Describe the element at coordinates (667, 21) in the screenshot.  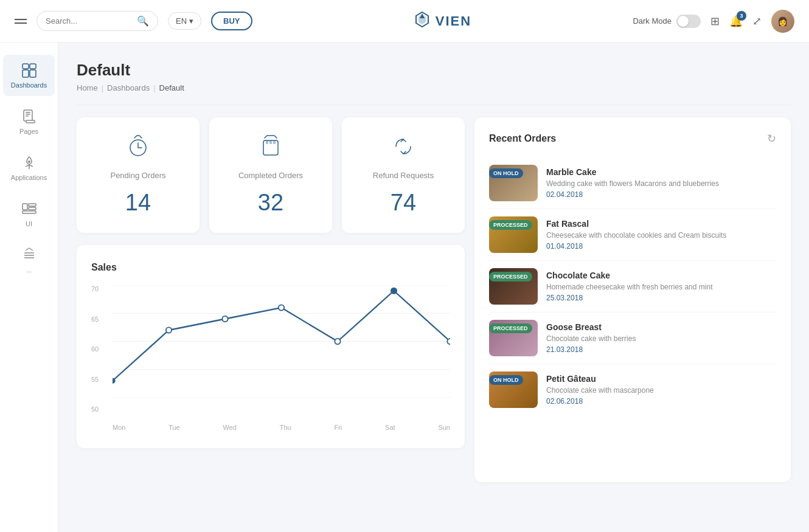
I see `dark-mode-area: Dark Mode` at that location.